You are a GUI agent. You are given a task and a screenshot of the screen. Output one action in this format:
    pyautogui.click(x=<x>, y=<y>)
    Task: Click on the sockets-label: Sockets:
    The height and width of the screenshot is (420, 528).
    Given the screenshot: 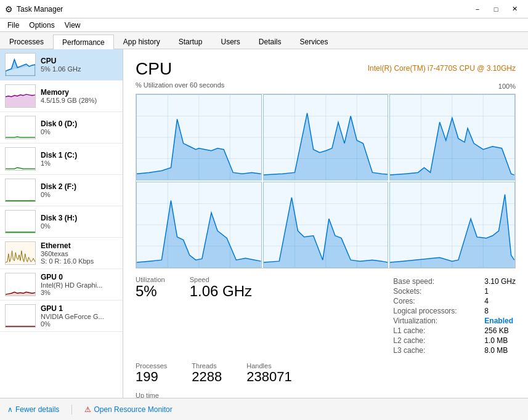 What is the action you would take?
    pyautogui.click(x=436, y=291)
    